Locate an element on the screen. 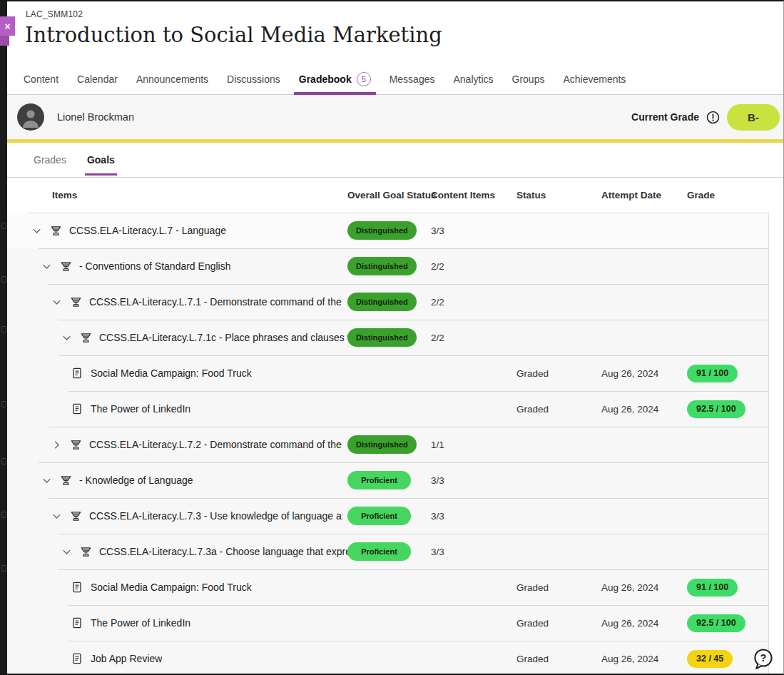  row-label: CCSS.ELA-Literacy.L.7.1 - Demonstrate co… is located at coordinates (215, 302).